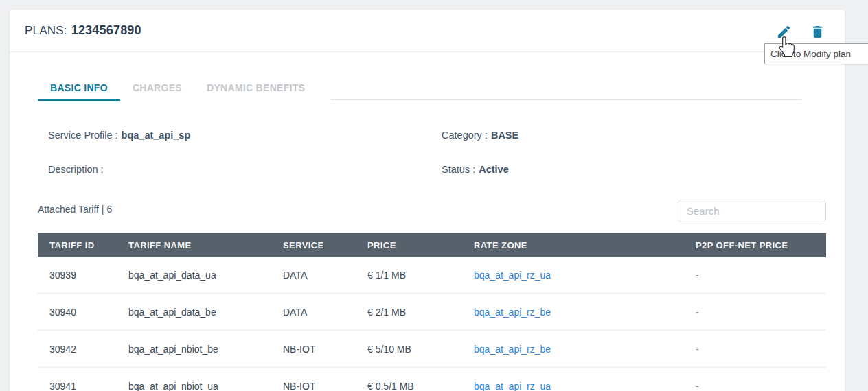 The image size is (868, 391). What do you see at coordinates (432, 246) in the screenshot?
I see `tariff-table-header: TARIFF ID TARIFF NAME SERVICE PRICE RATE…` at bounding box center [432, 246].